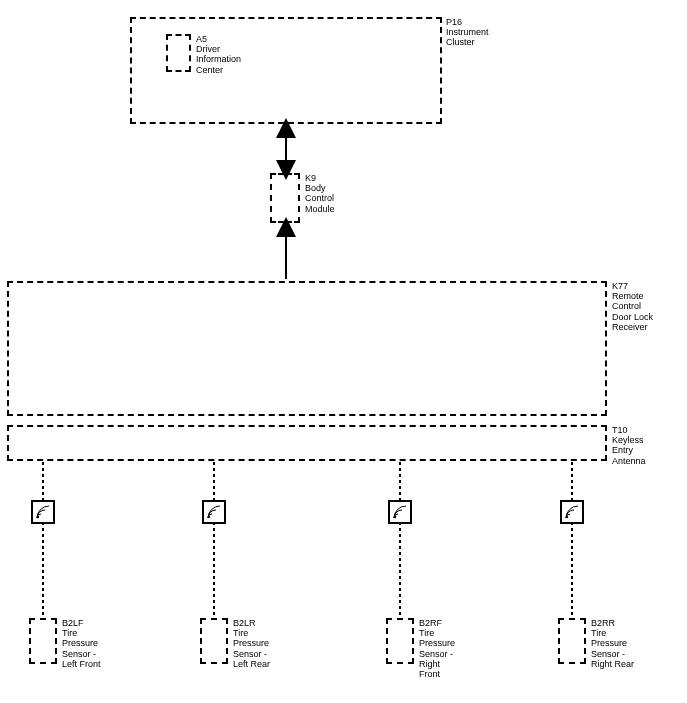 This screenshot has width=687, height=703. I want to click on label-a5-code: A5, so click(202, 39).